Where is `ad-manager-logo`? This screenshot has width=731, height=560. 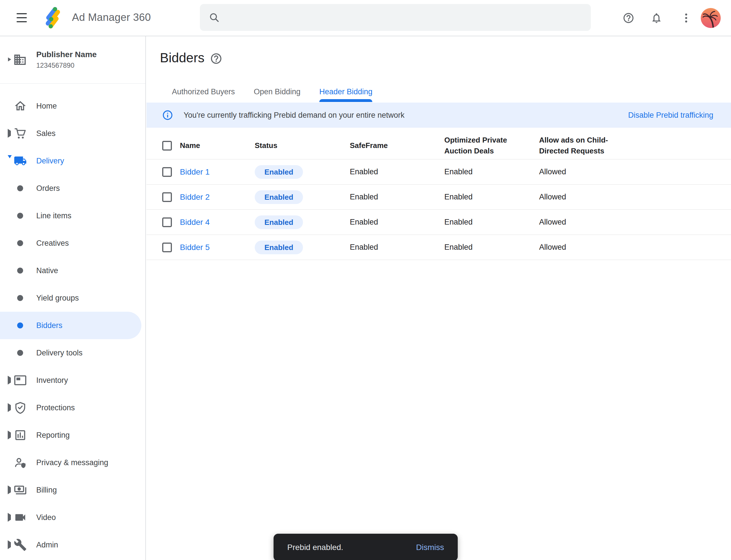 ad-manager-logo is located at coordinates (53, 18).